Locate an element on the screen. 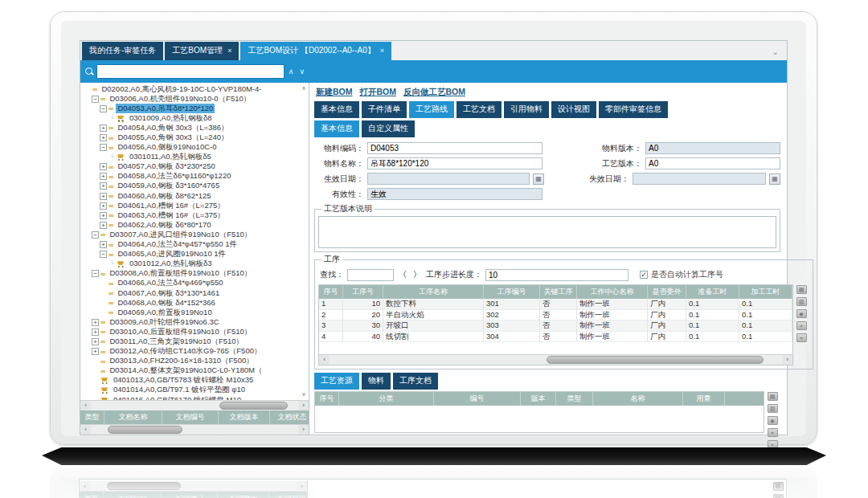  tree-node: −∞D03006,A0,机壳组件919No10-0（F510） is located at coordinates (190, 99).